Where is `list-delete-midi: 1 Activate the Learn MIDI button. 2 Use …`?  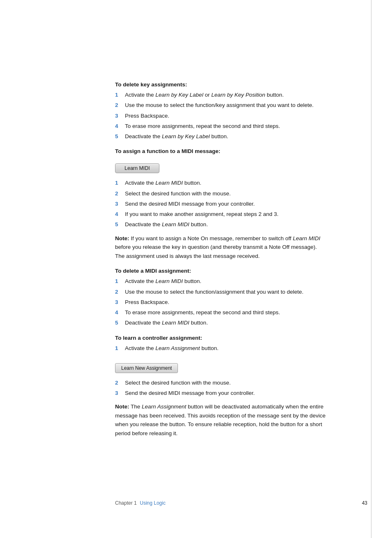 list-delete-midi: 1 Activate the Learn MIDI button. 2 Use … is located at coordinates (221, 302).